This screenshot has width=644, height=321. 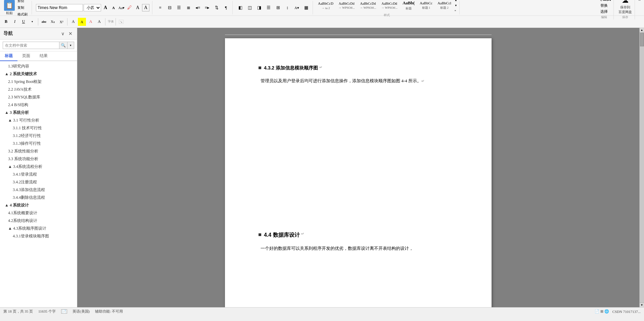 I want to click on borders-btn: ▦, so click(x=306, y=8).